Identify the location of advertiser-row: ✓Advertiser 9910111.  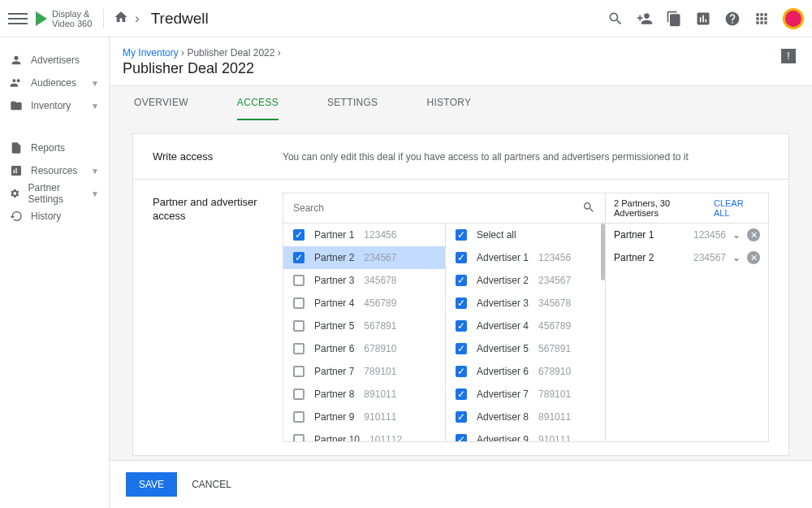
(525, 435).